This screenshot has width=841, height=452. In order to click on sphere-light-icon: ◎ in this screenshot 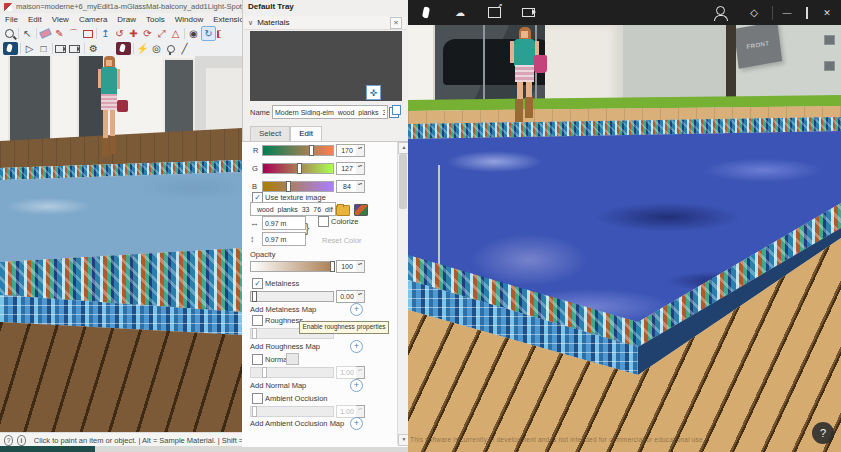, I will do `click(156, 48)`.